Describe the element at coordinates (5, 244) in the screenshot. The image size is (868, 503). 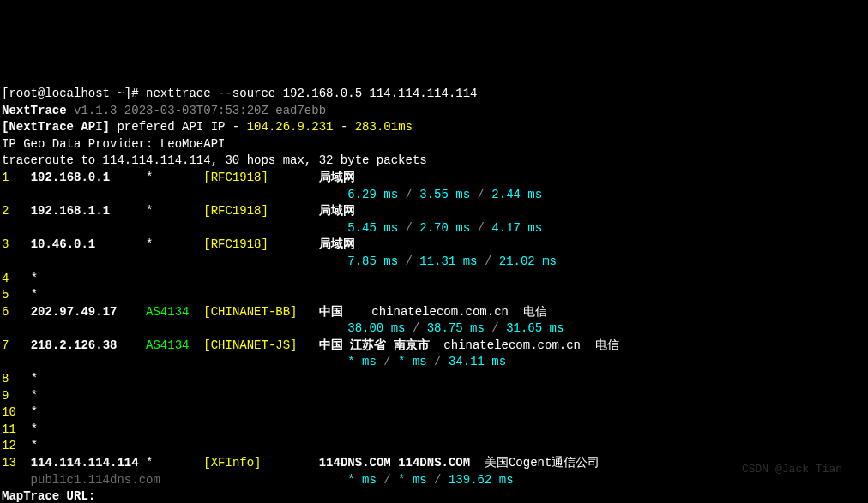
I see `hop-num: 3` at that location.